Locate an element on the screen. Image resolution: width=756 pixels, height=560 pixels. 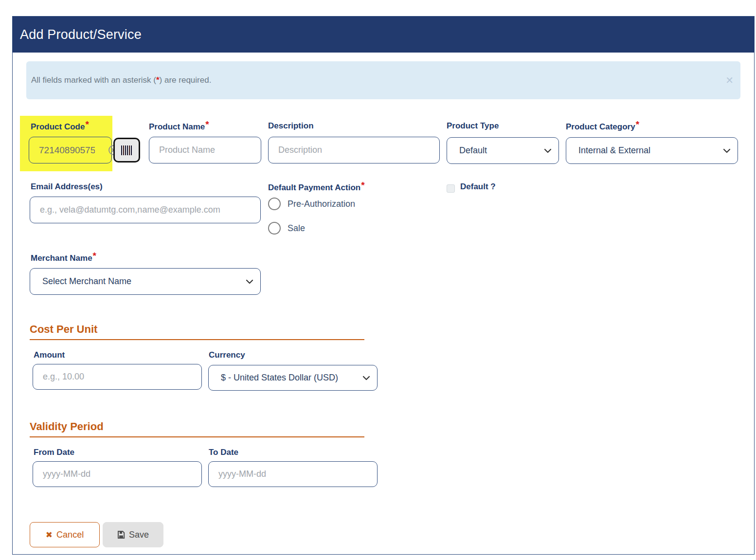
sale-radio is located at coordinates (274, 228).